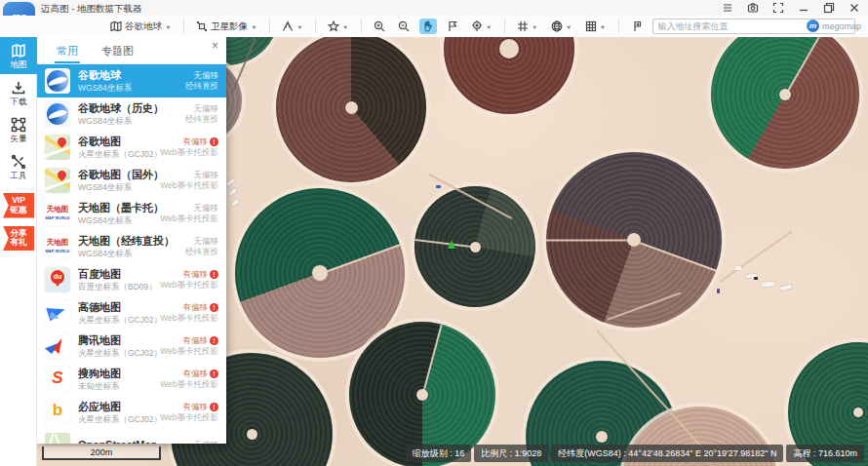  What do you see at coordinates (119, 346) in the screenshot?
I see `layer-row-text: 腾讯地图火星坐标系（GCJ02）` at bounding box center [119, 346].